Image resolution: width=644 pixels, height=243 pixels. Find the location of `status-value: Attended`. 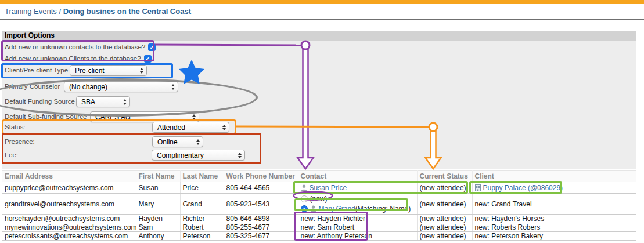

status-value: Attended is located at coordinates (171, 128).